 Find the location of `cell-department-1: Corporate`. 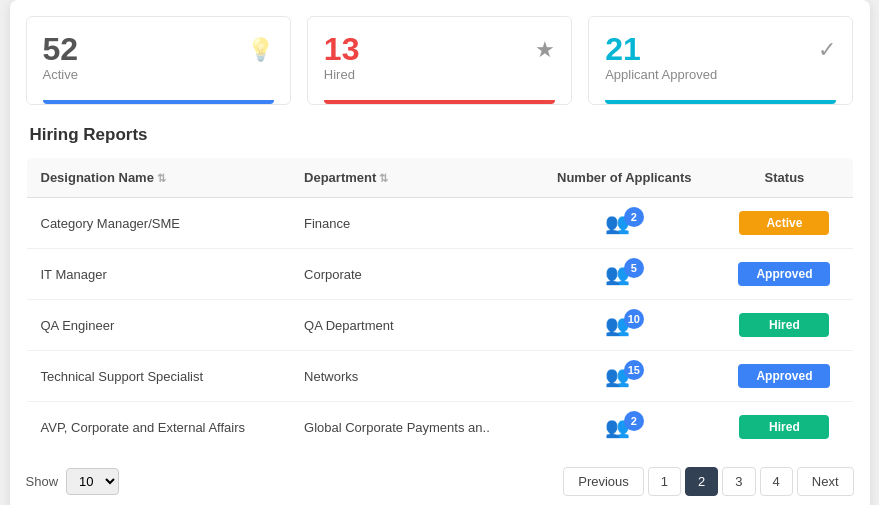

cell-department-1: Corporate is located at coordinates (411, 274).